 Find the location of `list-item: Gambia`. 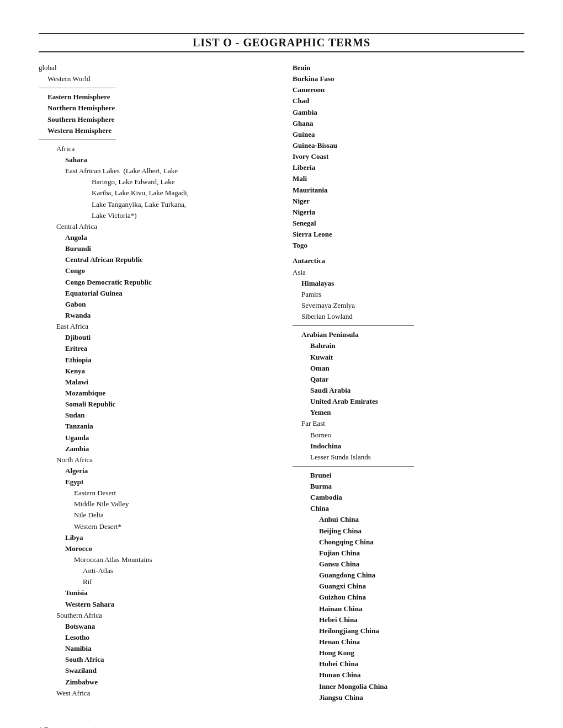

list-item: Gambia is located at coordinates (408, 113).